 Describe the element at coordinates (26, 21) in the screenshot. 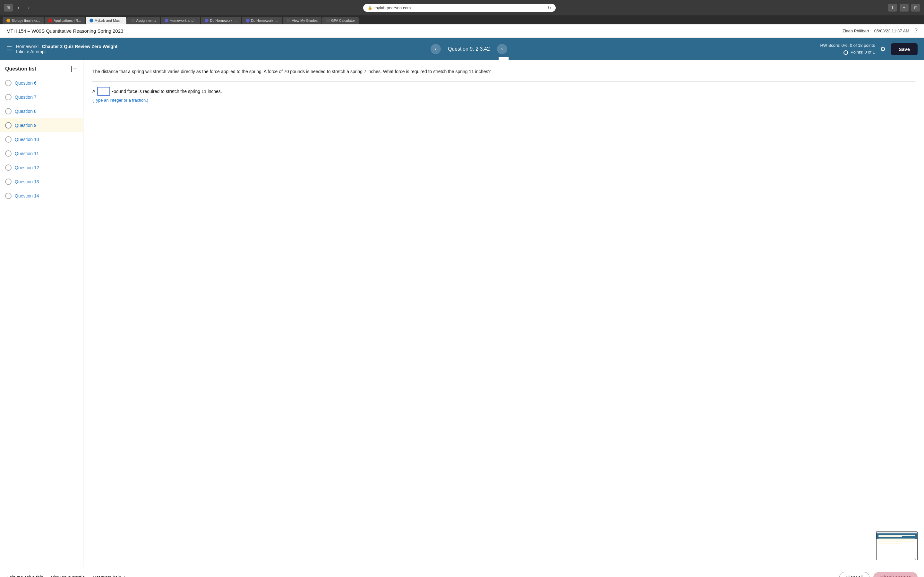

I see `tab-label: Biology final exa...` at that location.